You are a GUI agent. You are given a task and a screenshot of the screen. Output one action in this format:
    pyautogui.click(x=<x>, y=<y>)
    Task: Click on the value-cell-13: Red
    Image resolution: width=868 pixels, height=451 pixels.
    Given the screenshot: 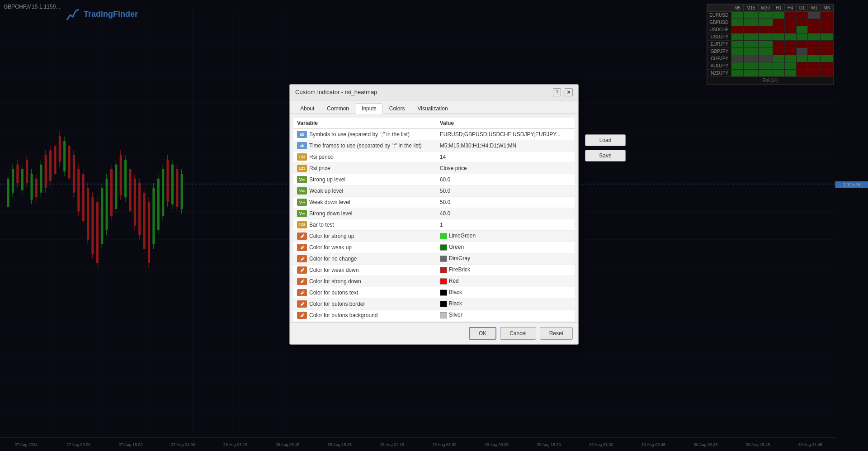 What is the action you would take?
    pyautogui.click(x=505, y=281)
    